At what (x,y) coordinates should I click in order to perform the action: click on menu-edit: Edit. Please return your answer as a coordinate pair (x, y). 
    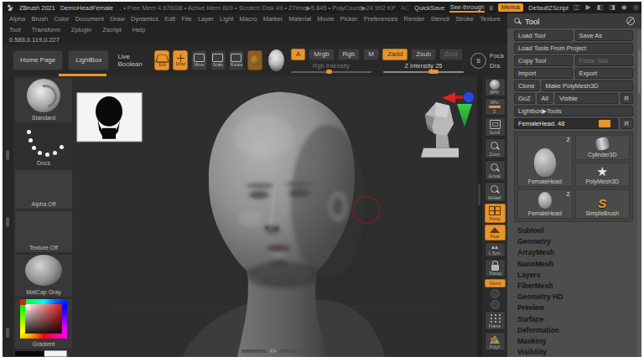
    Looking at the image, I should click on (169, 18).